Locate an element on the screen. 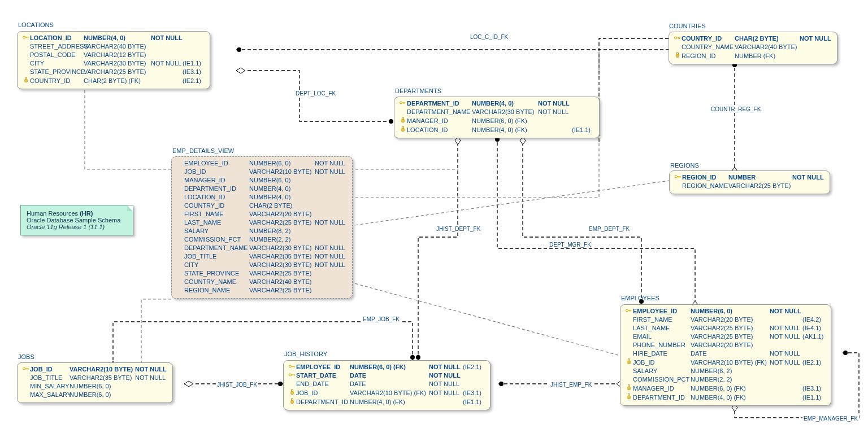  entity-jobs: JOB_IDVARCHAR2(10 BYTE)NOT NULLJOB_TITLE… is located at coordinates (95, 383).